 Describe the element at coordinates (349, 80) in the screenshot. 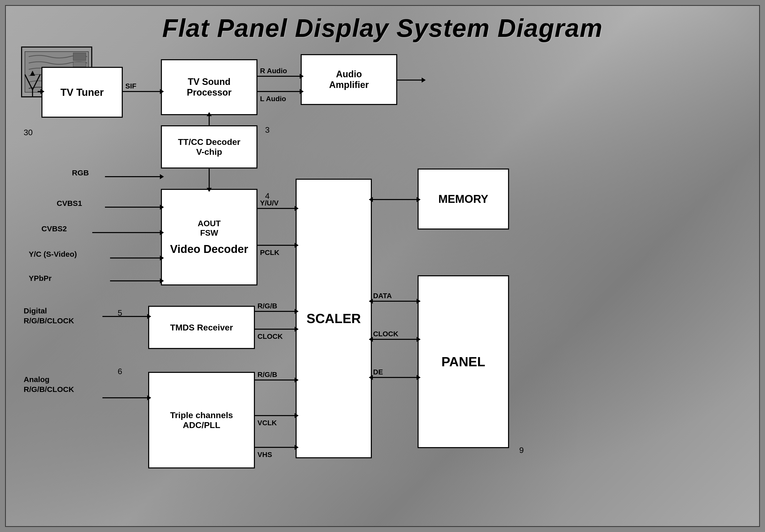

I see `audio-amp-block: Audio Amplifier` at that location.